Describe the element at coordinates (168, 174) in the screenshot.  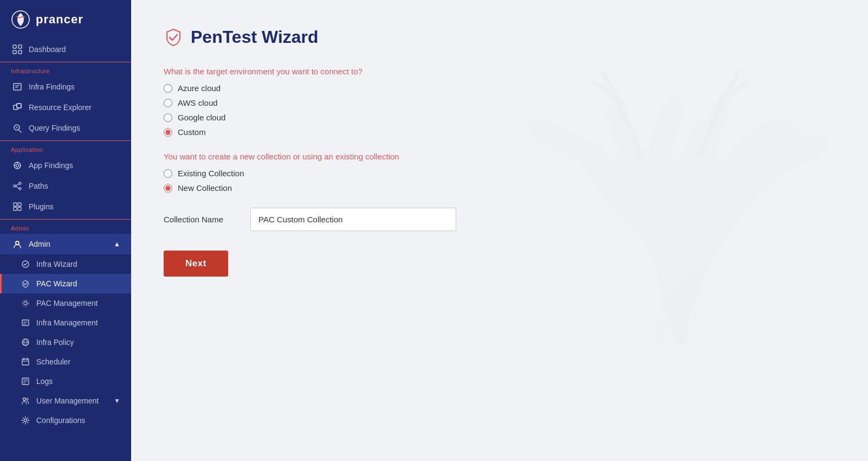
I see `radio-existing-input` at that location.